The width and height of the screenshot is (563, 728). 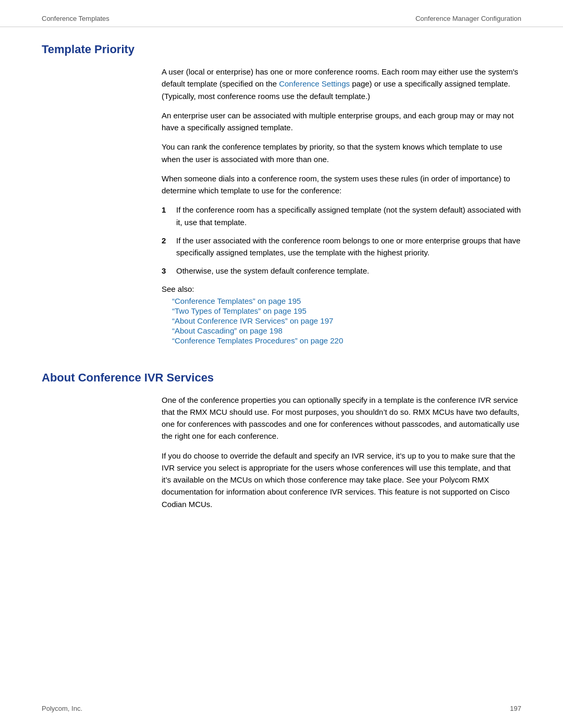 I want to click on section1-title: Template Priority, so click(x=282, y=50).